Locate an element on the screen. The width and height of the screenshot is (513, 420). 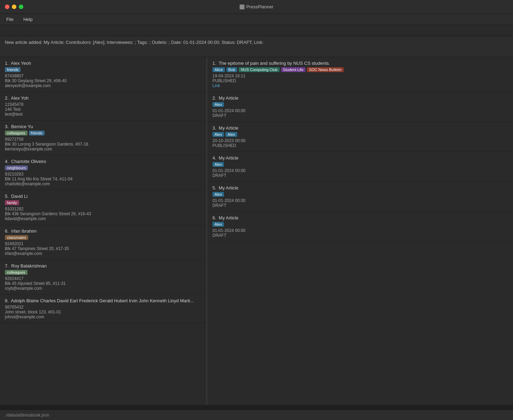
menubar: File Help is located at coordinates (256, 20).